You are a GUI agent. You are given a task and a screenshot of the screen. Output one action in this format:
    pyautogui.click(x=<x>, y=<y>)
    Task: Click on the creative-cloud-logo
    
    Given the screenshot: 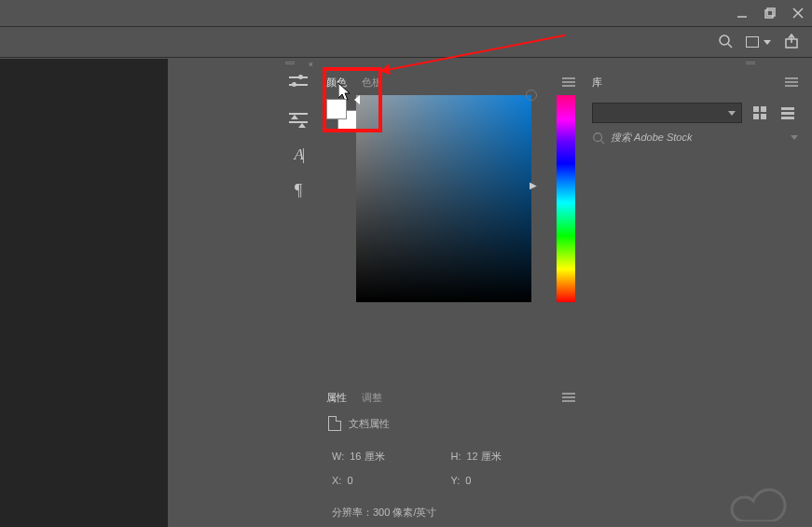 What is the action you would take?
    pyautogui.click(x=755, y=500)
    